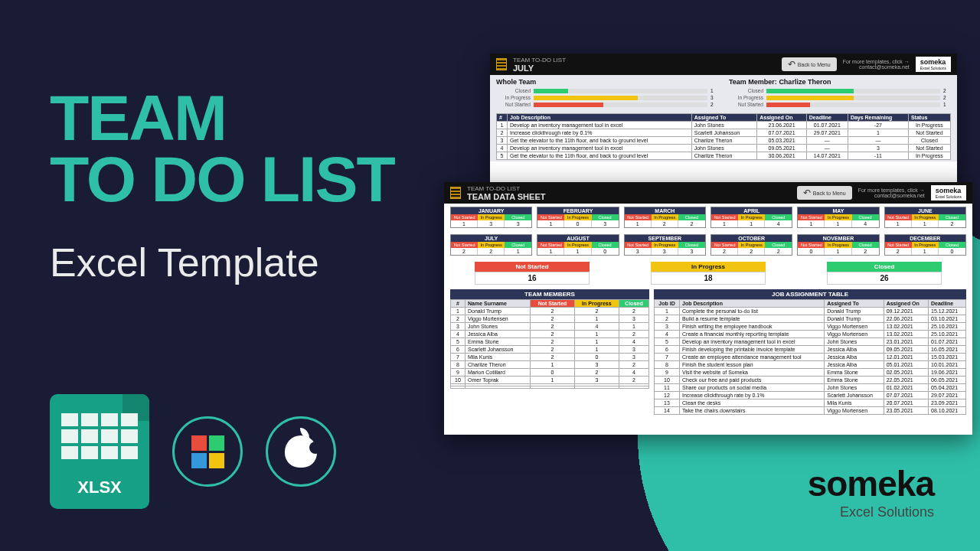 This screenshot has height=551, width=980. What do you see at coordinates (871, 513) in the screenshot?
I see `brand-tagline: Excel Solutions` at bounding box center [871, 513].